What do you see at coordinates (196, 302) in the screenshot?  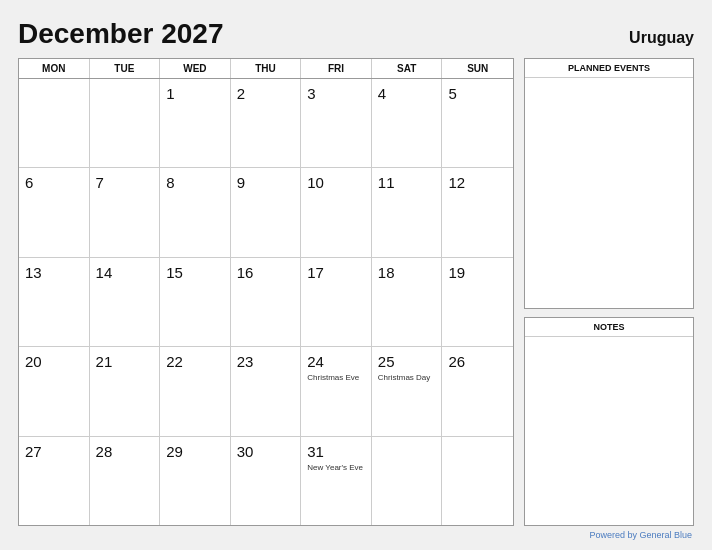 I see `calendar-cell: 15` at bounding box center [196, 302].